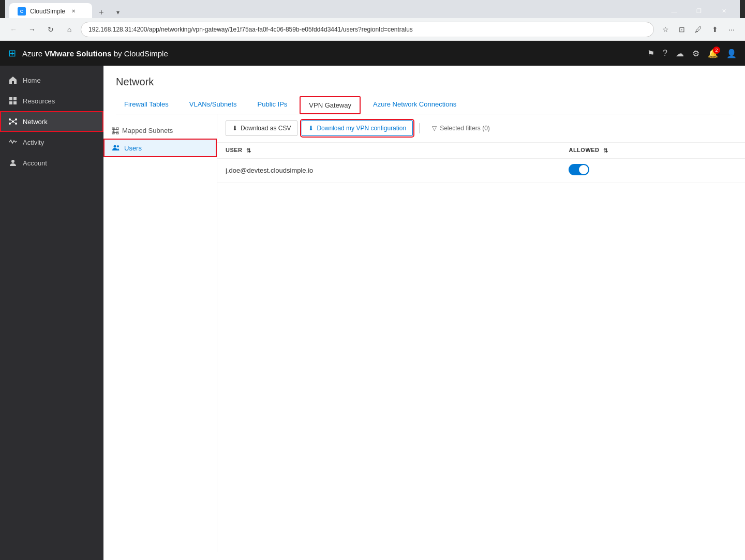 The image size is (745, 560). Describe the element at coordinates (732, 29) in the screenshot. I see `more-button: ···` at that location.